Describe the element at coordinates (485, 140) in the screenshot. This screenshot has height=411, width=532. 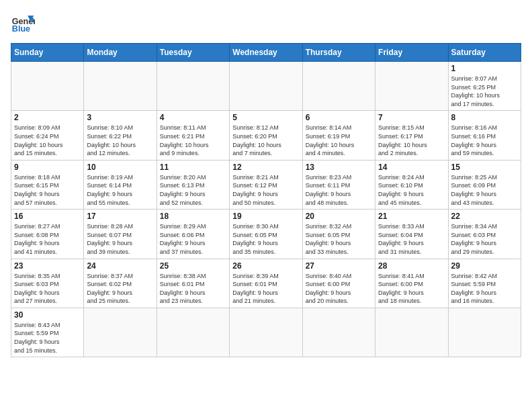
I see `day-info: Sunrise: 8:16 AM Sunset: 6:16 PM Dayligh…` at that location.